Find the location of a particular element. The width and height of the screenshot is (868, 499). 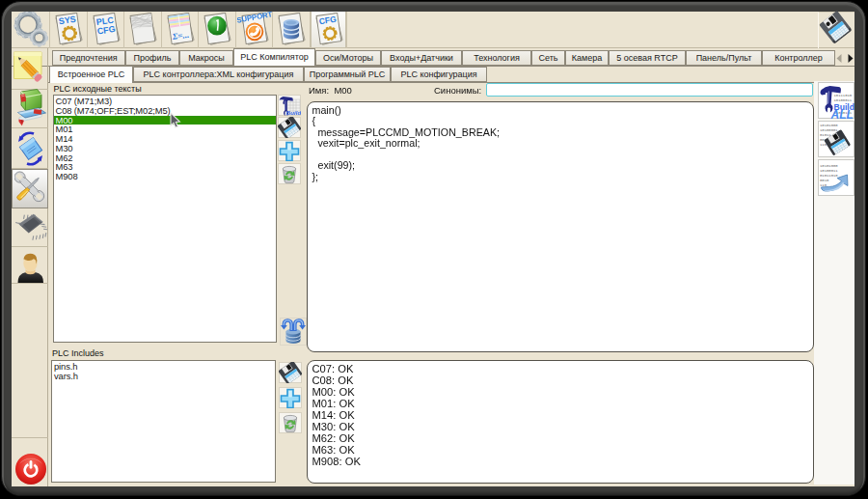

svg-text: Build is located at coordinates (293, 112).